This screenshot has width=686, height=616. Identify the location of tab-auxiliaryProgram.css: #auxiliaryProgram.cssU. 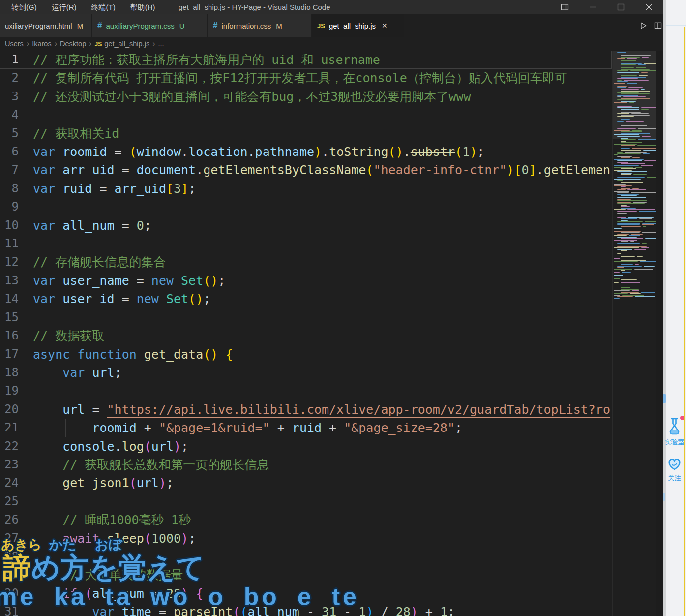
(149, 26).